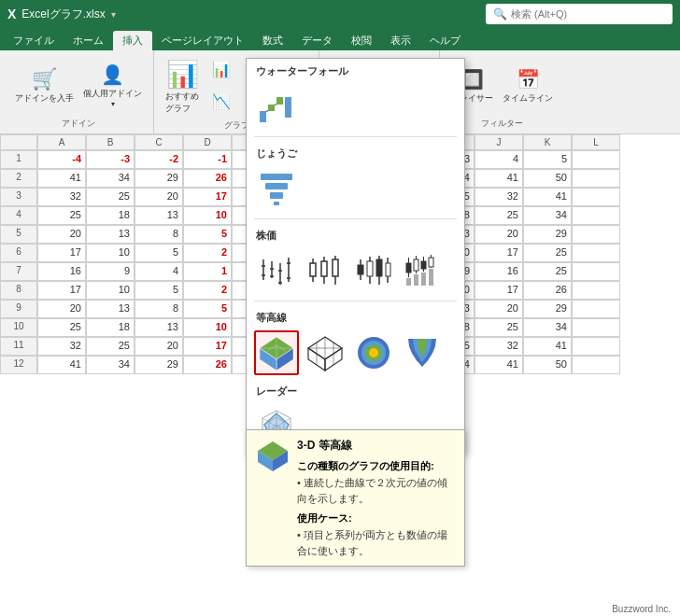 Image resolution: width=680 pixels, height=616 pixels. What do you see at coordinates (374, 353) in the screenshot?
I see `contour-2d-chart` at bounding box center [374, 353].